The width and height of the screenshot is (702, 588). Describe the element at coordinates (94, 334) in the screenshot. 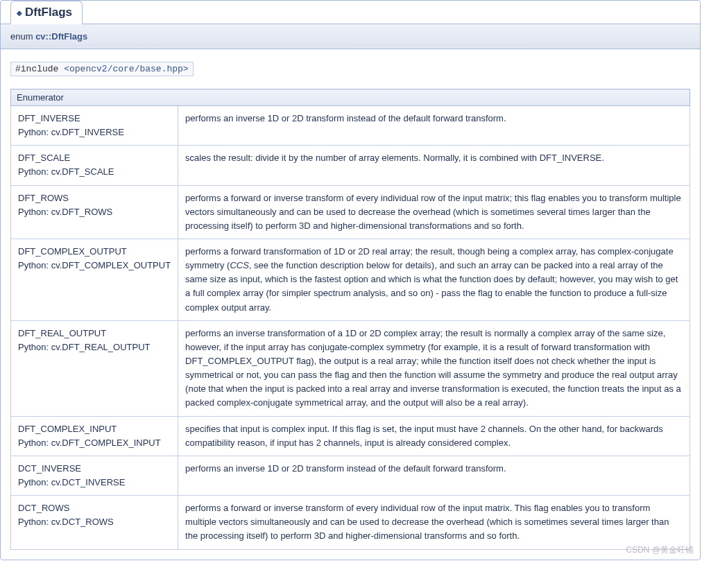

I see `enum-c-name: DFT_REAL_OUTPUT` at that location.